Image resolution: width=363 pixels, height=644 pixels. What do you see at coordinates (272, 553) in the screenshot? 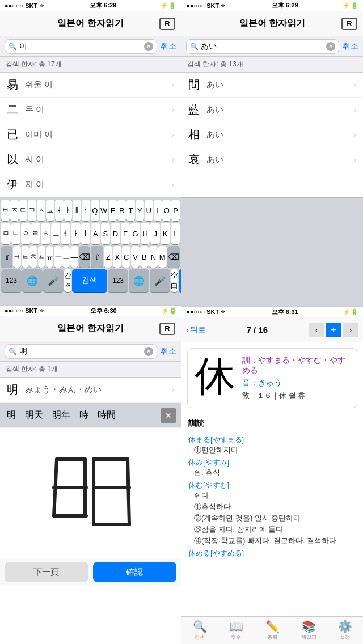
I see `def-link-3: 休める[やすめる]` at bounding box center [272, 553].